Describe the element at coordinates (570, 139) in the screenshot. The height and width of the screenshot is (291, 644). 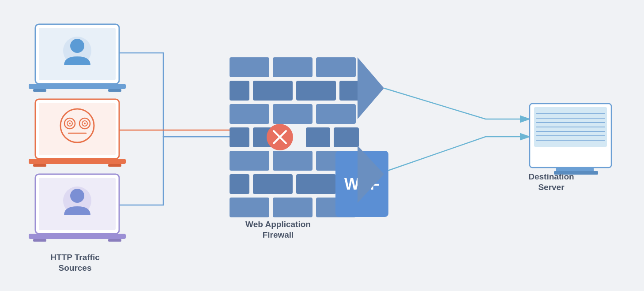
I see `destination-server` at that location.